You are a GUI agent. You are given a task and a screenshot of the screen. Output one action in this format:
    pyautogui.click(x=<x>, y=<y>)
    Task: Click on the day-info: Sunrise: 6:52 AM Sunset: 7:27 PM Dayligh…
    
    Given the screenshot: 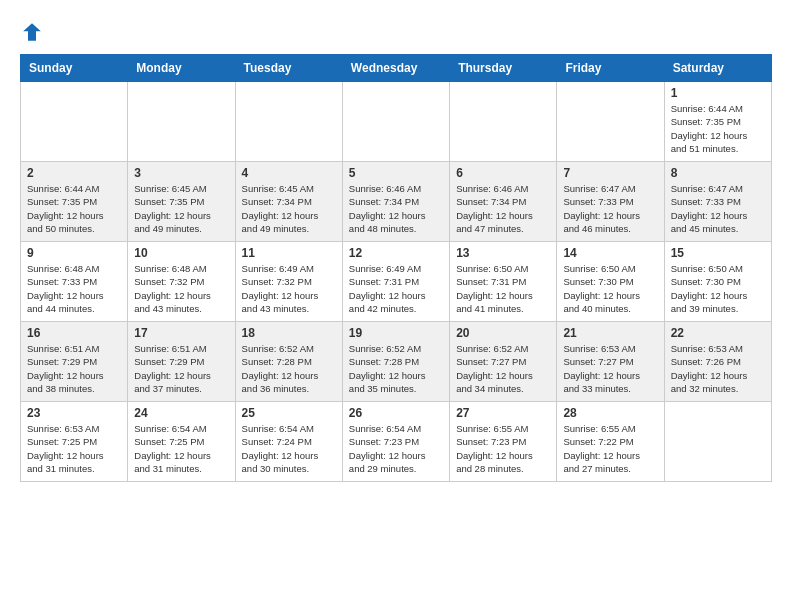 What is the action you would take?
    pyautogui.click(x=503, y=368)
    